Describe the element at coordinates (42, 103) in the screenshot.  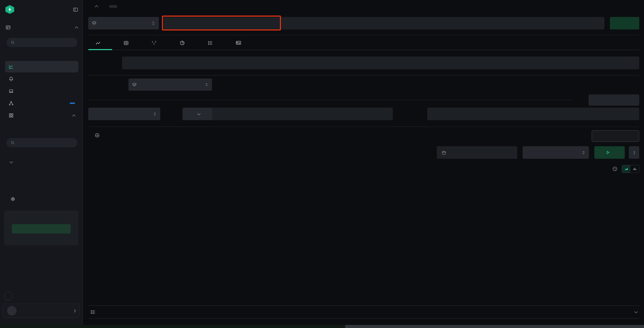
I see `sidebar-item-service-map` at that location.